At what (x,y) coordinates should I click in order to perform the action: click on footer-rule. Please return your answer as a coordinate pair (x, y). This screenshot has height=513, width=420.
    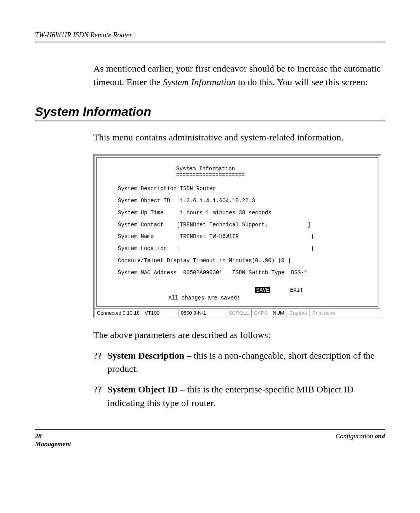
    Looking at the image, I should click on (210, 430).